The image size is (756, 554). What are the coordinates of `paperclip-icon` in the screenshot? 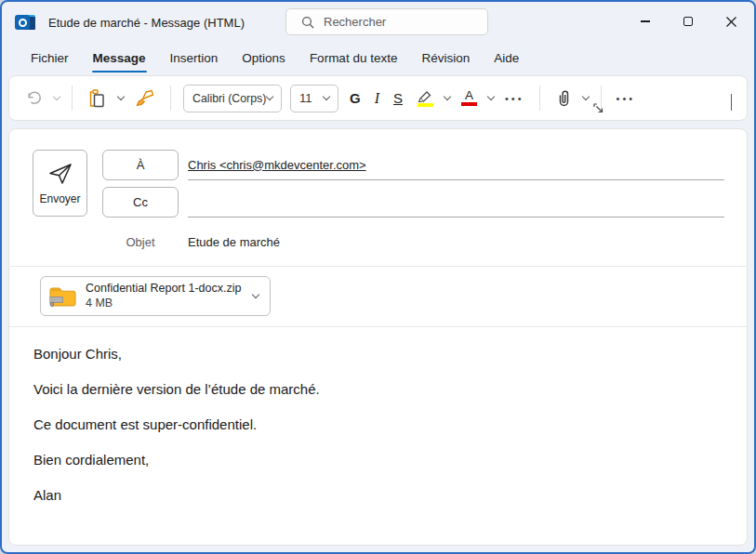 It's located at (564, 99).